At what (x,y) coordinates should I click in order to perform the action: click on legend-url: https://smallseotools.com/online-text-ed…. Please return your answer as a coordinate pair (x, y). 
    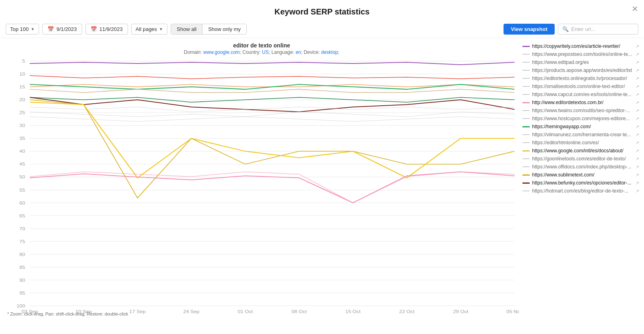
    Looking at the image, I should click on (582, 86).